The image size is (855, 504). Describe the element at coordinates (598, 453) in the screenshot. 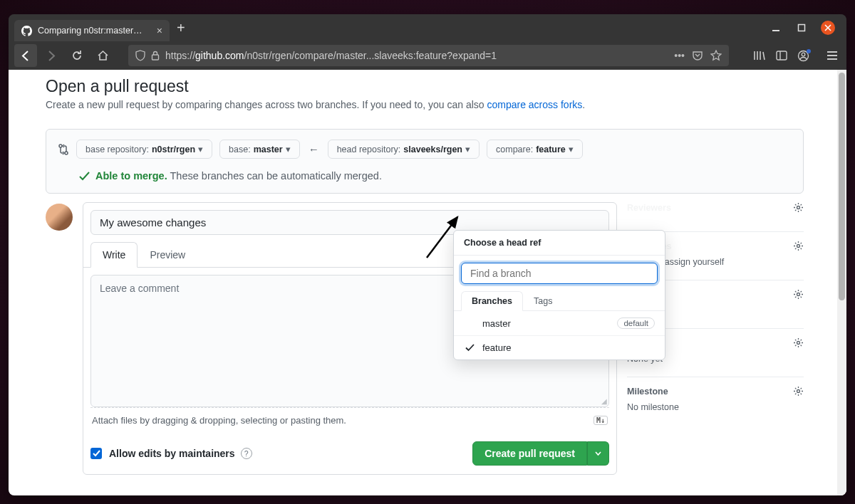

I see `create-pr-dropdown` at that location.